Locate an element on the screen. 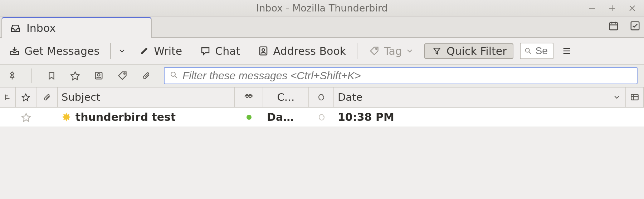  inbox-icon is located at coordinates (15, 28).